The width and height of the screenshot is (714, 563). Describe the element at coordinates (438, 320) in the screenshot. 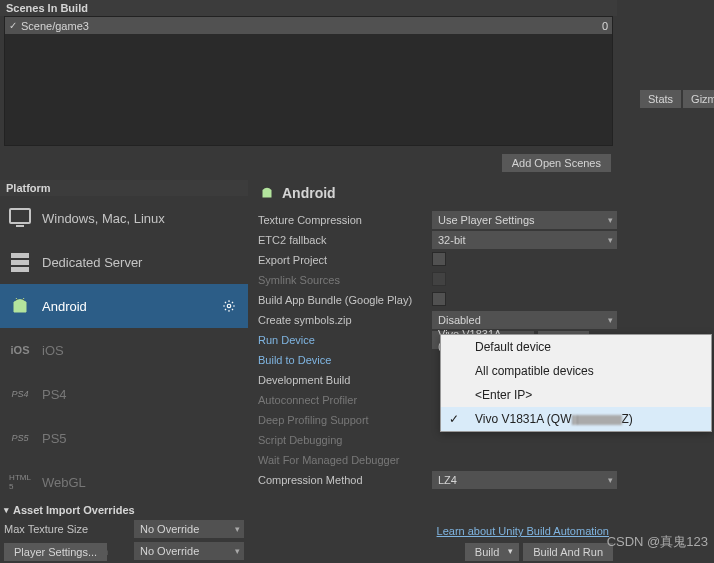

I see `create-symbols-row: Create symbols.zip Disabled` at that location.